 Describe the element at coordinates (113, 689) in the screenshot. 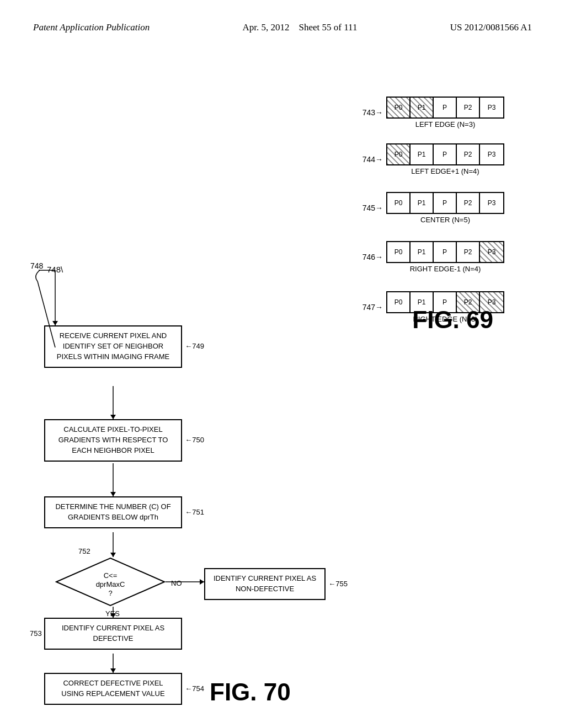

I see `flowbox-754: CORRECT DEFECTIVE PIXEL USING REPLACEMEN…` at that location.